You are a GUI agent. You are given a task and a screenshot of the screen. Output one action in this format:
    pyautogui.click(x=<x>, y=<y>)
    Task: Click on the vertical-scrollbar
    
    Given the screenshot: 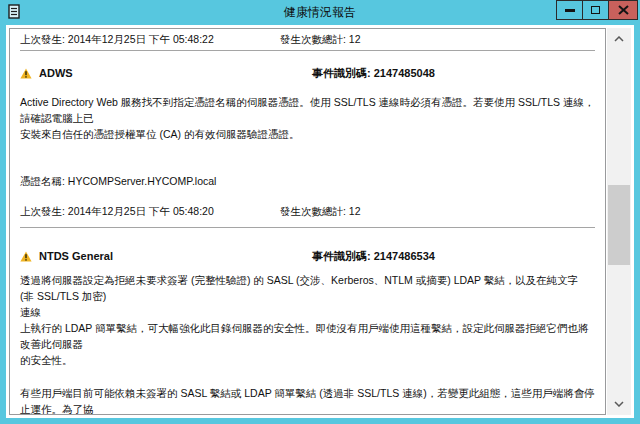 What is the action you would take?
    pyautogui.click(x=619, y=222)
    